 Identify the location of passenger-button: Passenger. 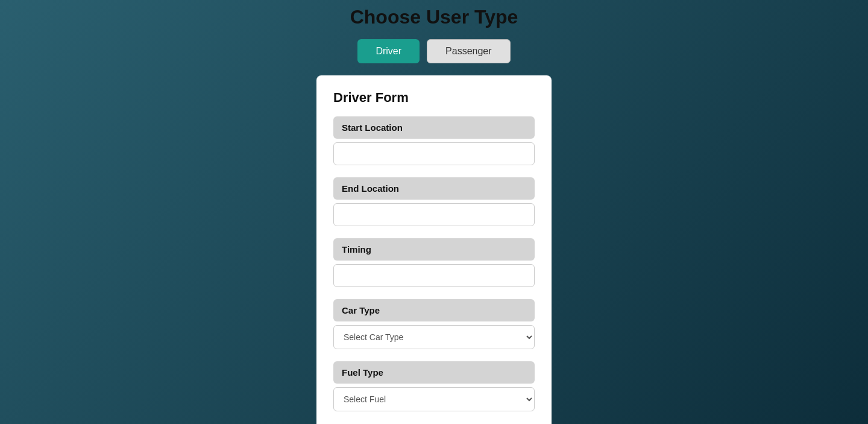
(469, 51).